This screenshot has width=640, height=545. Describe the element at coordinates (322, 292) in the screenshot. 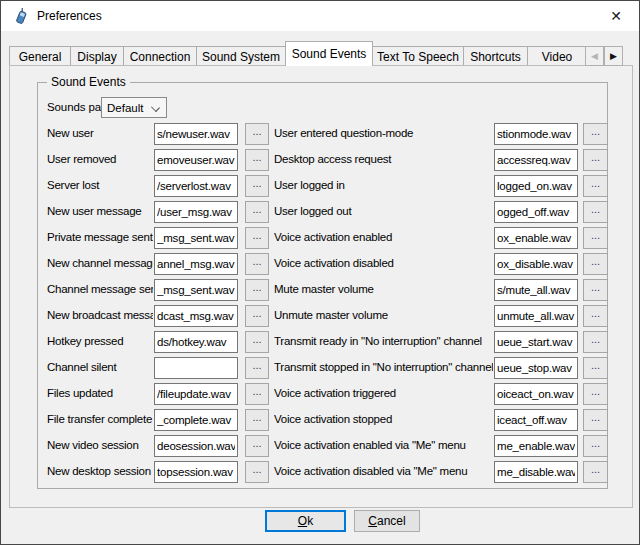

I see `sound-event-row: Channel message sent ... Mute master vol…` at that location.